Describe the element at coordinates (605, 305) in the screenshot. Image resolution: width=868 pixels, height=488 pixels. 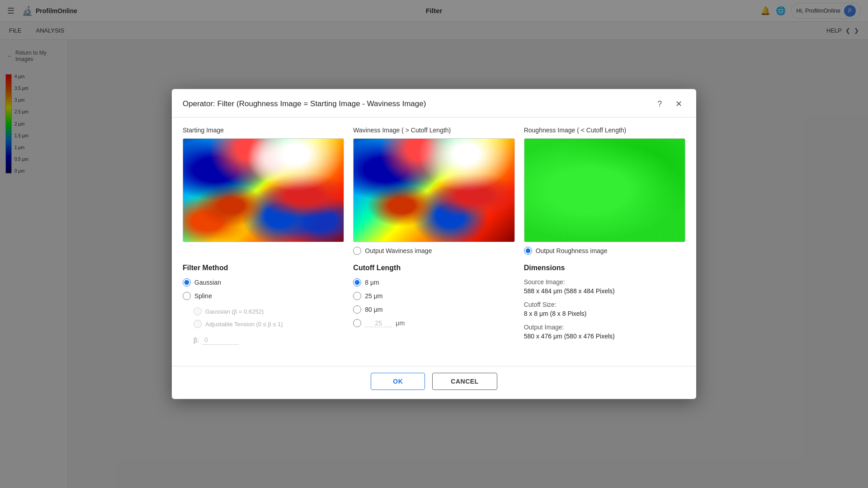
I see `dimensions-col: Dimensions Source Image: 588 x 484 μm (5…` at that location.